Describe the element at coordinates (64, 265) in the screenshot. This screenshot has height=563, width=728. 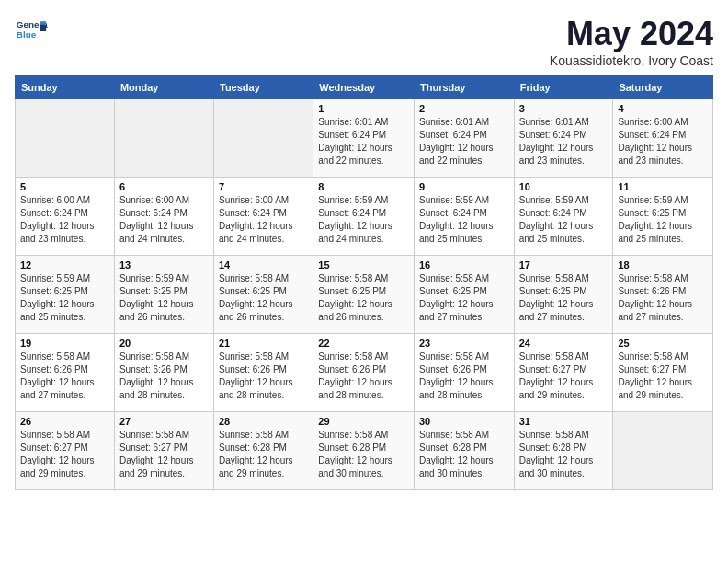
I see `day-number: 12` at that location.